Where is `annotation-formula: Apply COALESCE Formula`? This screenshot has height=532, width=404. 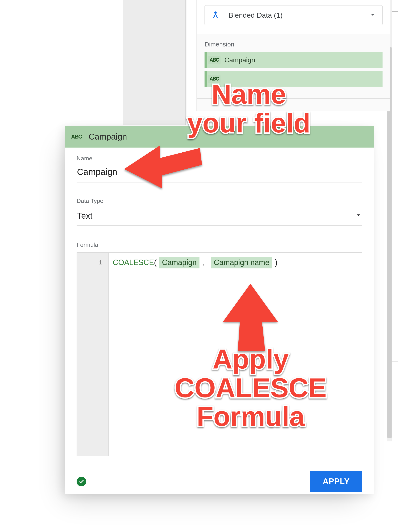 annotation-formula: Apply COALESCE Formula is located at coordinates (250, 388).